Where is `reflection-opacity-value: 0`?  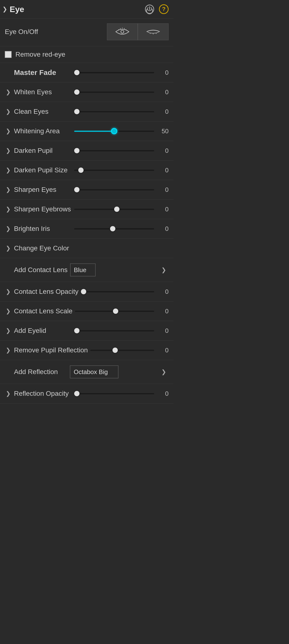 reflection-opacity-value: 0 is located at coordinates (163, 394).